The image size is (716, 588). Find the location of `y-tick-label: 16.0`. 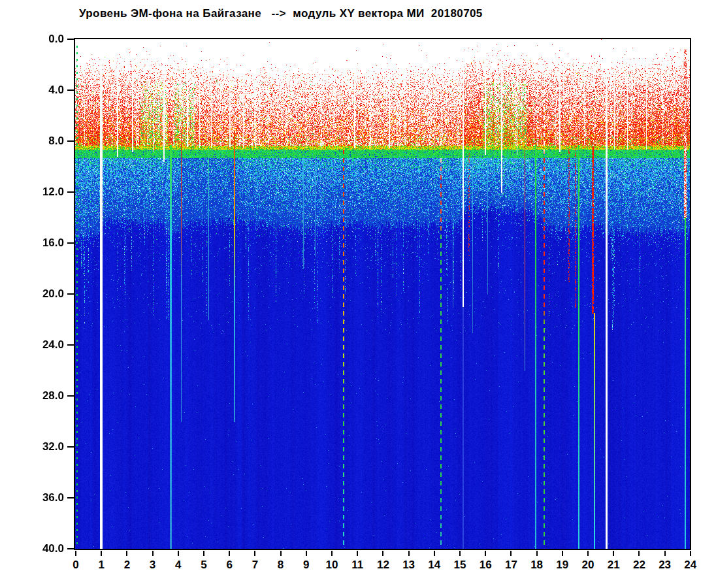

y-tick-label: 16.0 is located at coordinates (41, 243).